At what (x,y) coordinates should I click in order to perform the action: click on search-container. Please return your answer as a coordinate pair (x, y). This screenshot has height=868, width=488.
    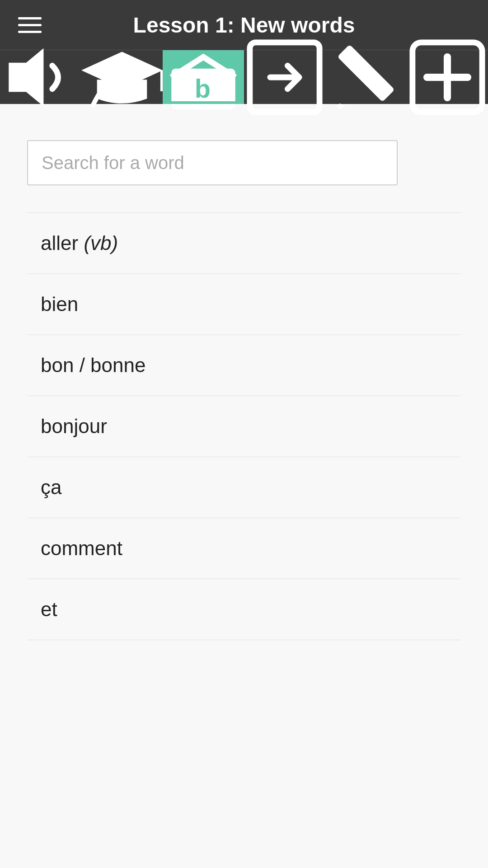
    Looking at the image, I should click on (244, 163).